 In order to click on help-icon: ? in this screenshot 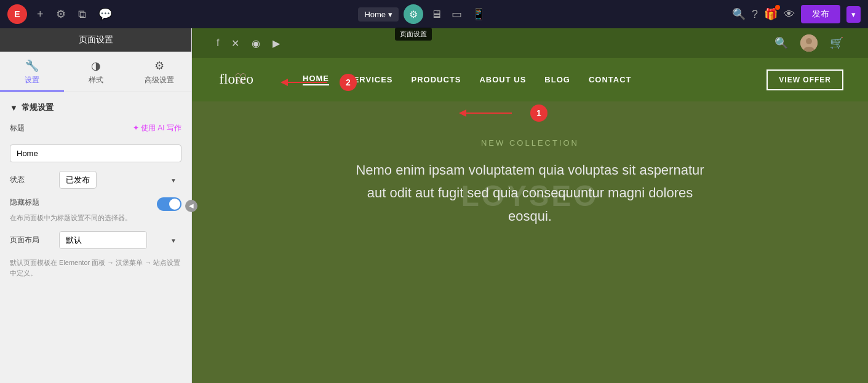, I will do `click(755, 15)`.